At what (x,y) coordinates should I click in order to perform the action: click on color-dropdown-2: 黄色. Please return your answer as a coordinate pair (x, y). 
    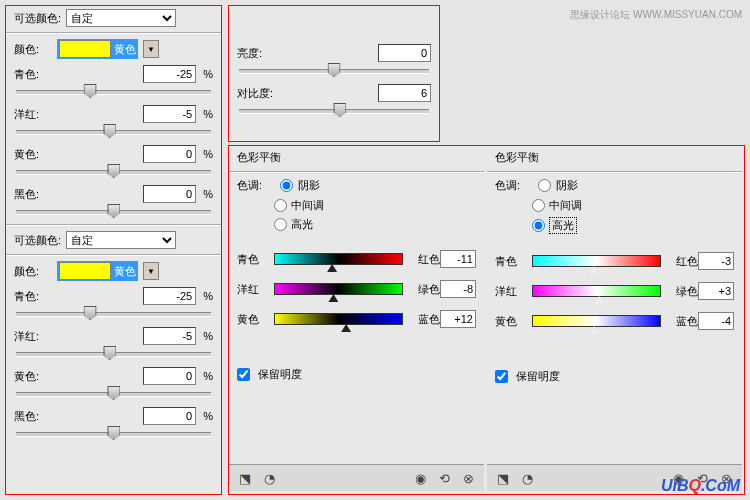
    Looking at the image, I should click on (98, 271).